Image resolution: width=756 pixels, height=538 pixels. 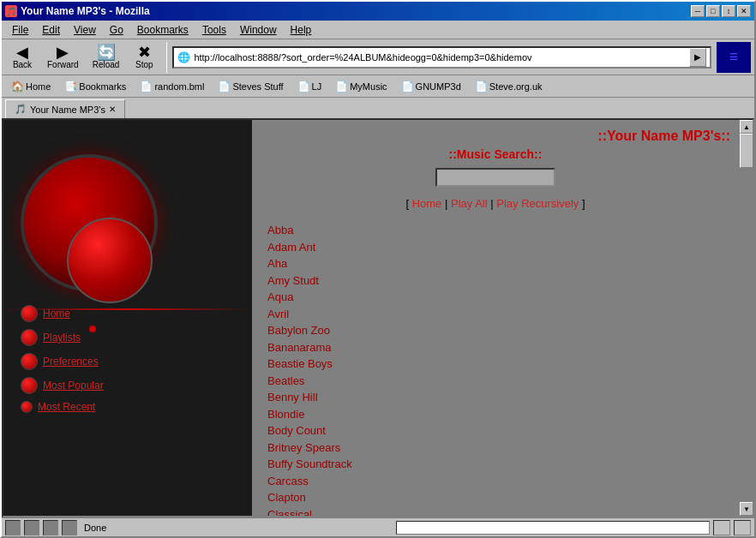 I want to click on steves-icon: 📄, so click(x=225, y=87).